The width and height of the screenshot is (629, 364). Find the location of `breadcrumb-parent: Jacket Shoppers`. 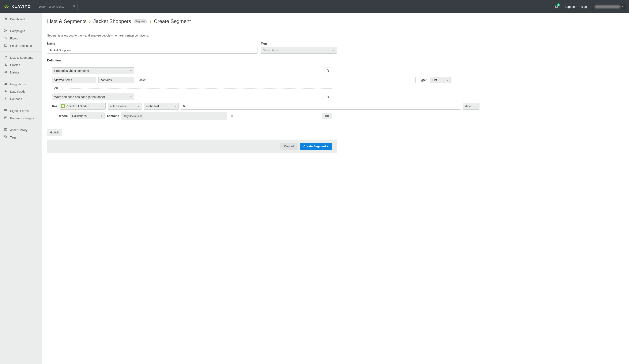

breadcrumb-parent: Jacket Shoppers is located at coordinates (112, 21).